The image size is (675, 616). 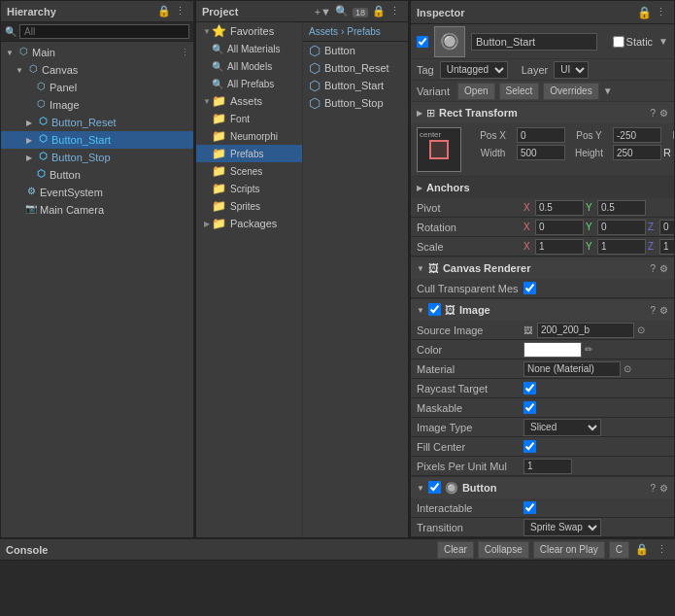 What do you see at coordinates (431, 113) in the screenshot?
I see `rect-transform-icon: ⊞` at bounding box center [431, 113].